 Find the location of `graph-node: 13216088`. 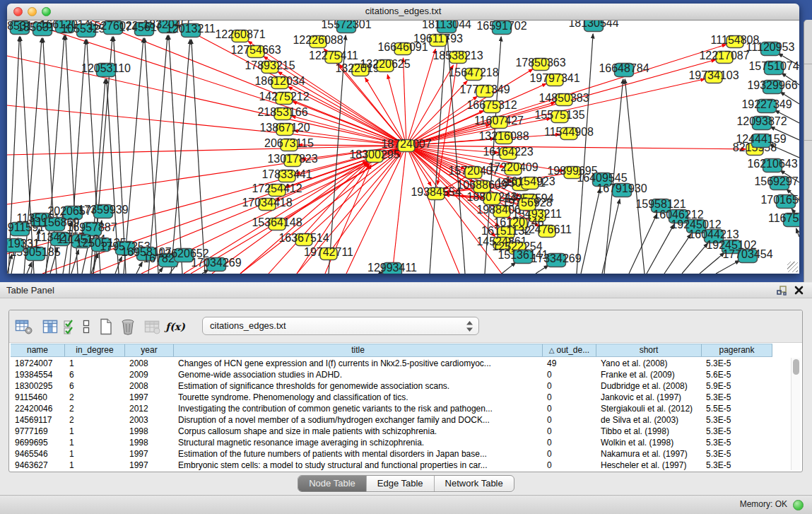

graph-node: 13216088 is located at coordinates (503, 137).